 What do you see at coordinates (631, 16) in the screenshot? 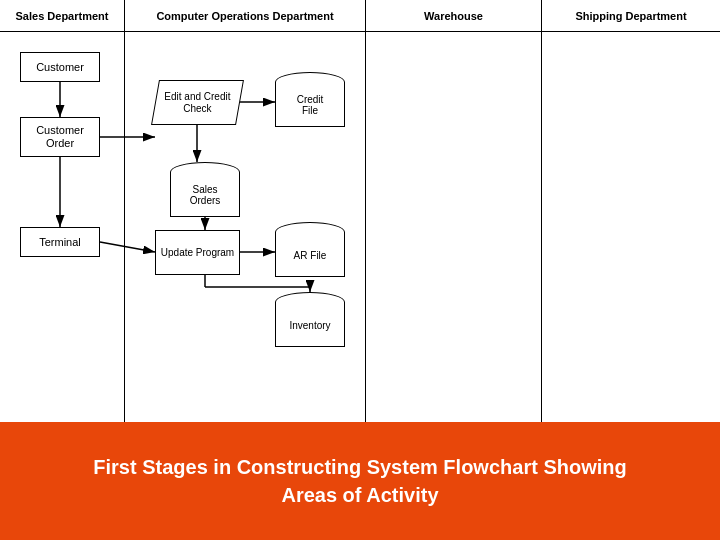
I see `header-shipping: Shipping Department` at bounding box center [631, 16].